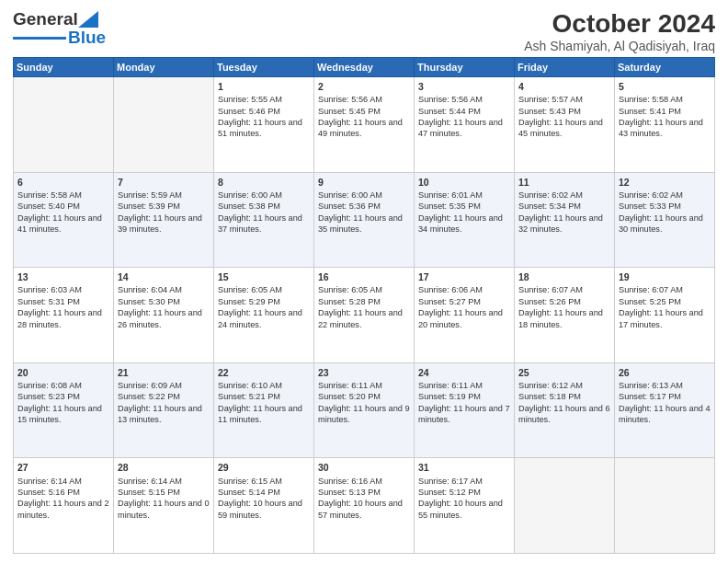 The height and width of the screenshot is (563, 728). I want to click on calendar-cell: 28Sunrise: 6:14 AMSunset: 5:15 PMDayligh…, so click(164, 506).